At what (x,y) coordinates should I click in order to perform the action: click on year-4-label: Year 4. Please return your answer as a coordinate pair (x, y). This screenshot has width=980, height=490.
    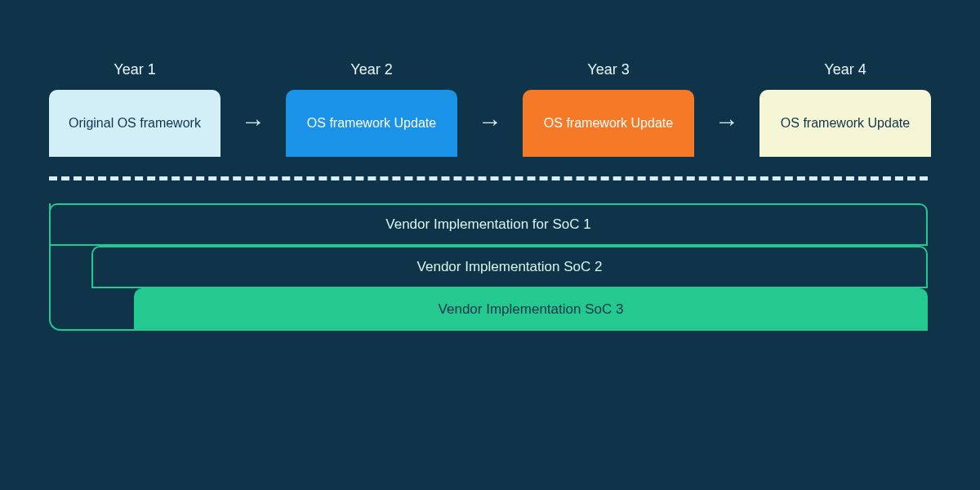
    Looking at the image, I should click on (844, 70).